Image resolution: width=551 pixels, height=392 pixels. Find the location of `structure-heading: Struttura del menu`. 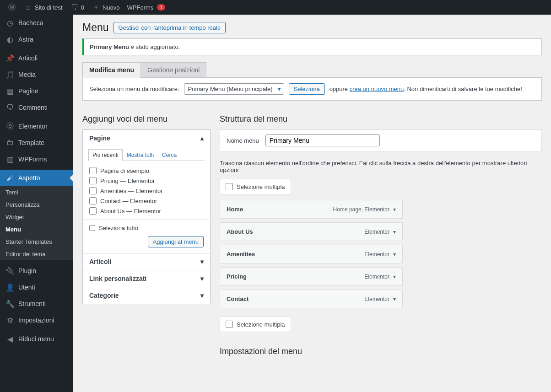

structure-heading: Struttura del menu is located at coordinates (381, 119).